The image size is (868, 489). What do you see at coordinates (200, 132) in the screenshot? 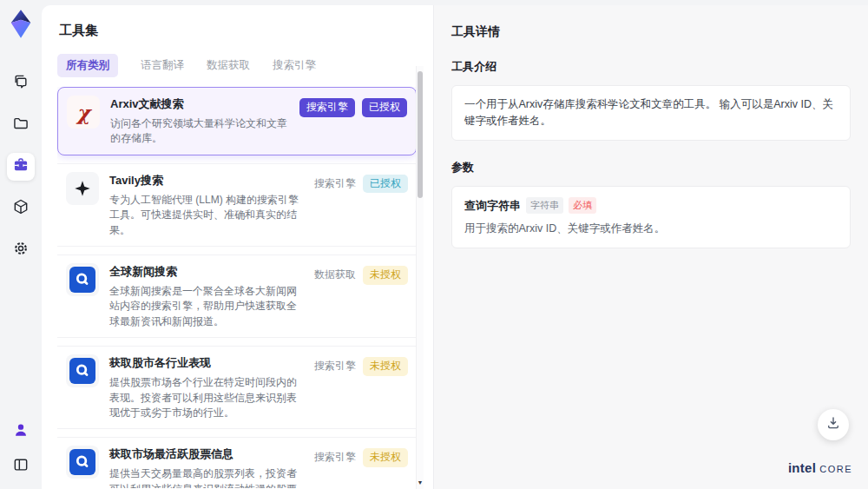
I see `tool-description: 访问各个研究领域大量科学论文和文章的存储库。` at bounding box center [200, 132].